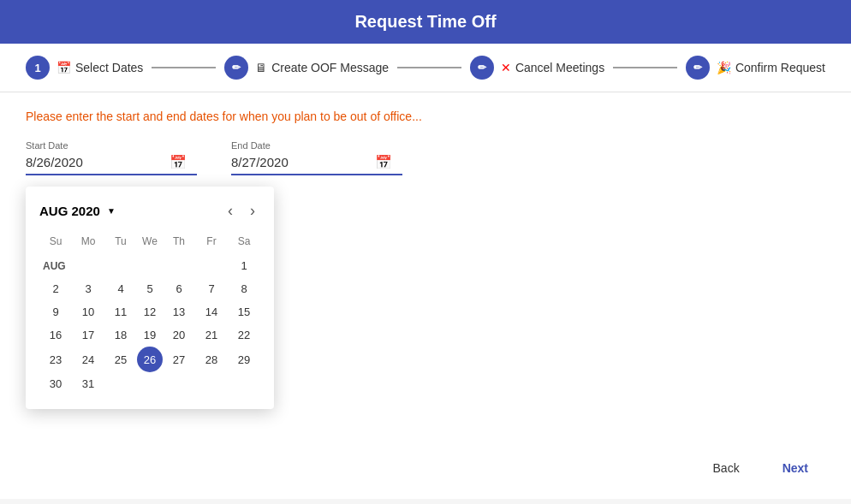 The image size is (851, 504). What do you see at coordinates (150, 289) in the screenshot?
I see `calendar-day-5: 5` at bounding box center [150, 289].